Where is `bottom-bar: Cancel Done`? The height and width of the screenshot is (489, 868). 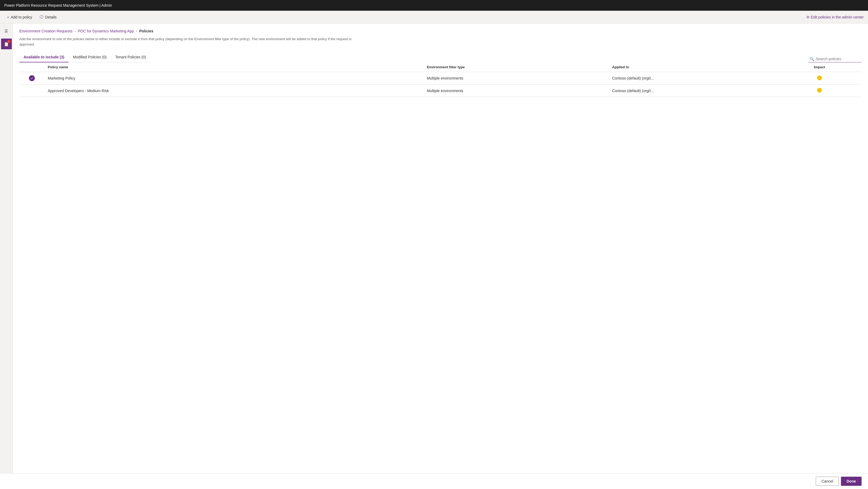
bottom-bar: Cancel Done is located at coordinates (434, 481).